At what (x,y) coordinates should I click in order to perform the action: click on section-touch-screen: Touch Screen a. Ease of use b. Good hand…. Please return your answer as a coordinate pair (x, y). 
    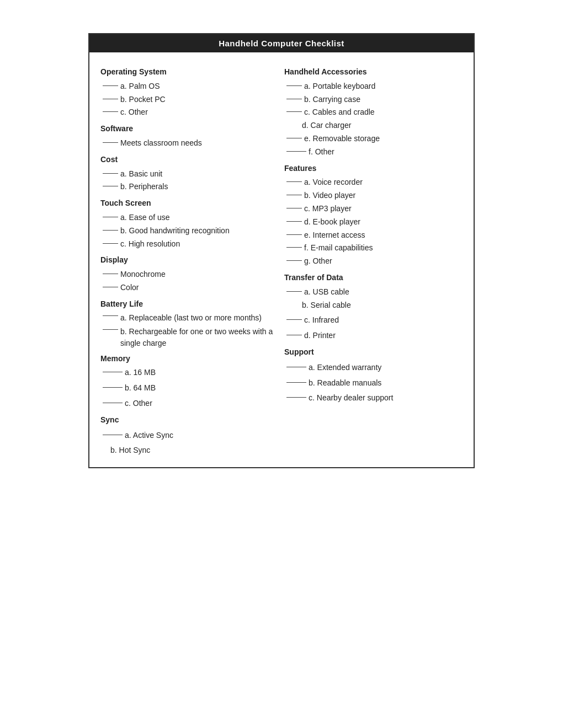
    Looking at the image, I should click on (190, 222).